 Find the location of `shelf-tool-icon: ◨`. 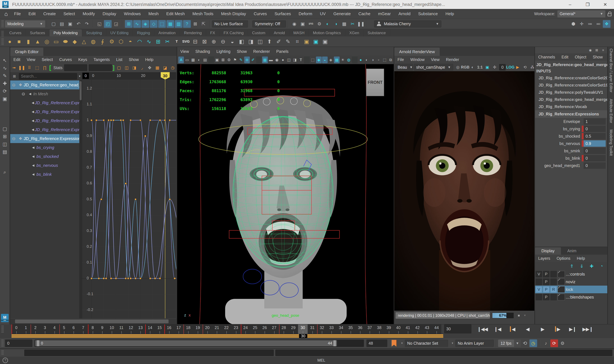

shelf-tool-icon: ◨ is located at coordinates (251, 41).